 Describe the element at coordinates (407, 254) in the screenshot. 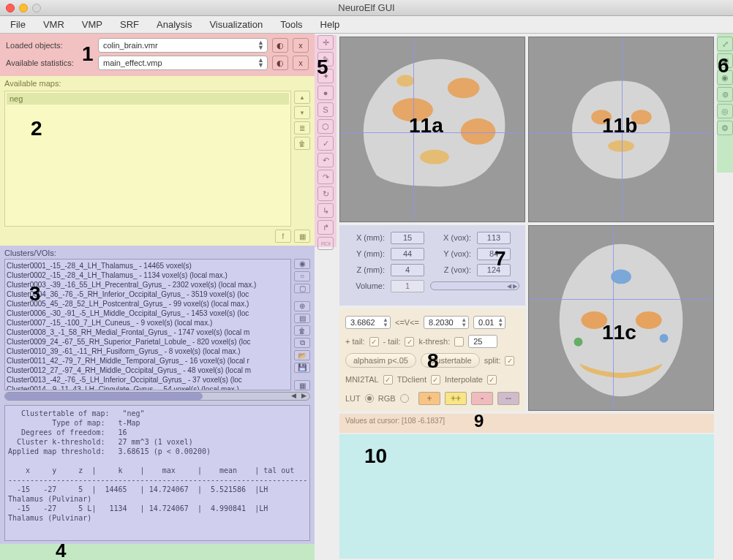

I see `y-mm-value: 44` at that location.